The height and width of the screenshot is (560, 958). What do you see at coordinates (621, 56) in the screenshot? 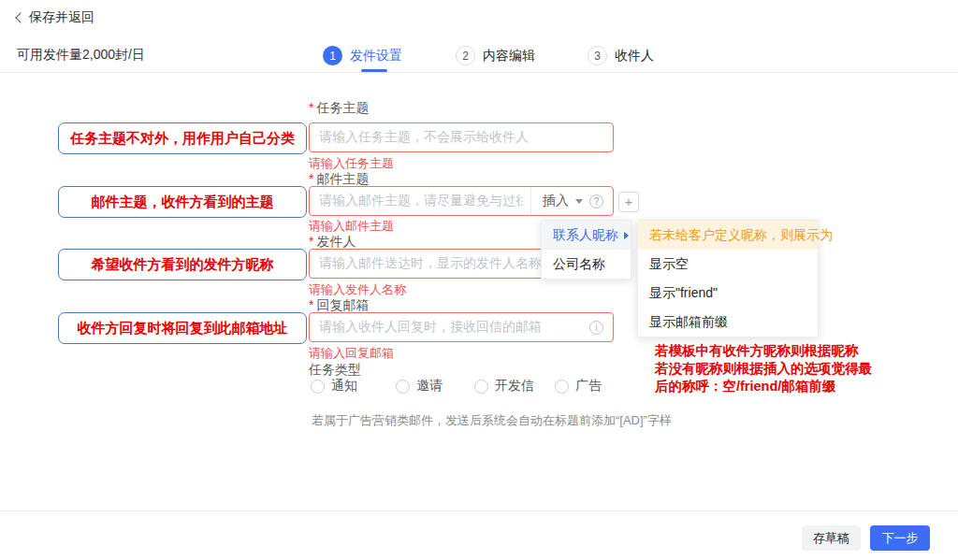
I see `step-recipients: 3 收件人` at bounding box center [621, 56].